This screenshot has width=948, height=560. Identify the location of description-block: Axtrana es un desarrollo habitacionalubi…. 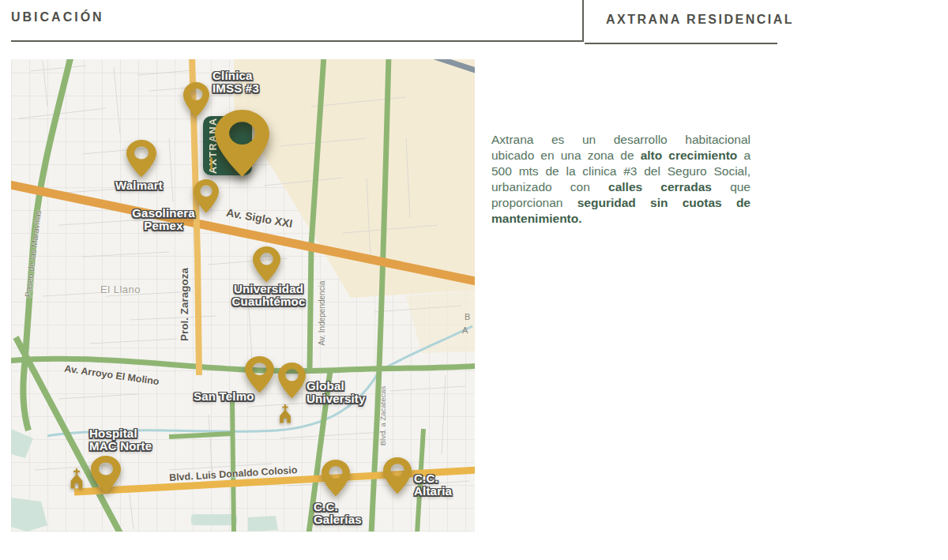
(621, 179).